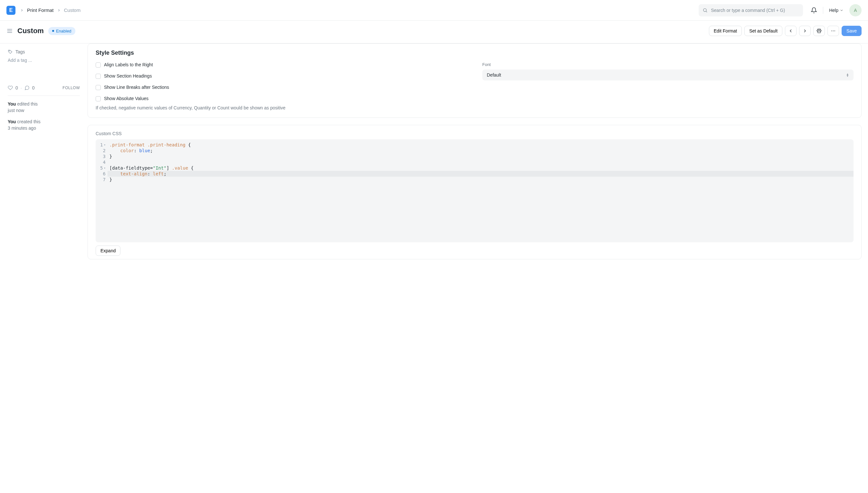 The width and height of the screenshot is (868, 493). Describe the element at coordinates (281, 87) in the screenshot. I see `show-line-breaks-checkbox-row: Show Line Breaks after Sections` at that location.